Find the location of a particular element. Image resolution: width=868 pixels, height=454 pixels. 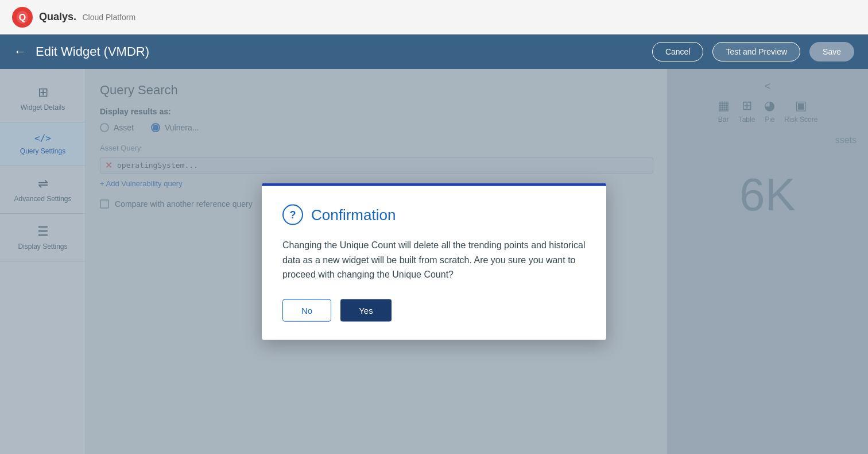

svg-text: Q is located at coordinates (22, 17).